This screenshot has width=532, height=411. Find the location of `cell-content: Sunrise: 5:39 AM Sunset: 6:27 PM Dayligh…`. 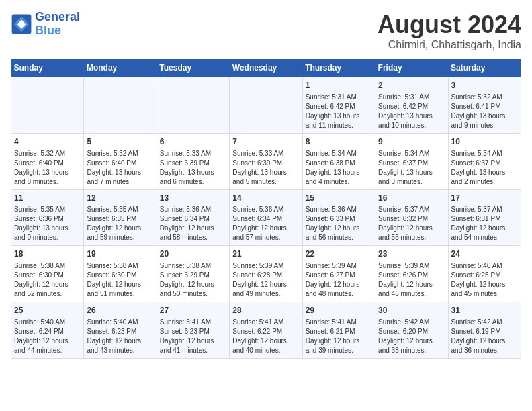

cell-content: Sunrise: 5:39 AM Sunset: 6:27 PM Dayligh… is located at coordinates (339, 280).